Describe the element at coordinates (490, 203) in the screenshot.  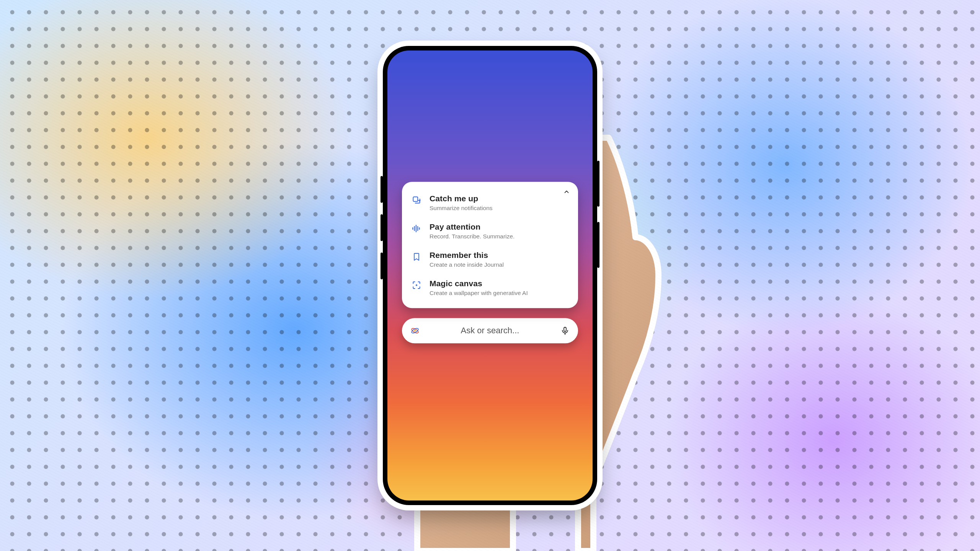
I see `assistant-item-catch-me-up: Catch me up Summarize notifications` at that location.